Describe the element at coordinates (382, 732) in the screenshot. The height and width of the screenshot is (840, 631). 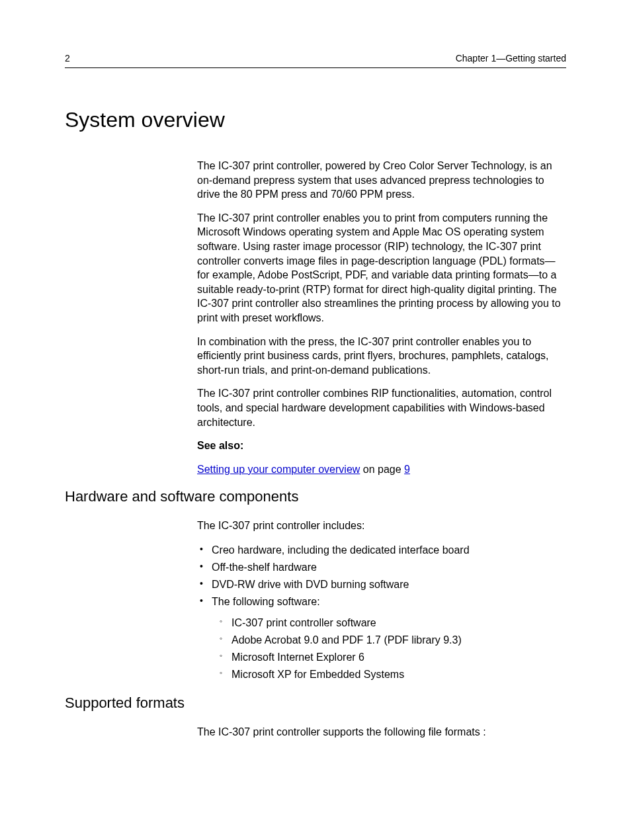
I see `formats-lead: The IC-307 print controller supports the…` at that location.